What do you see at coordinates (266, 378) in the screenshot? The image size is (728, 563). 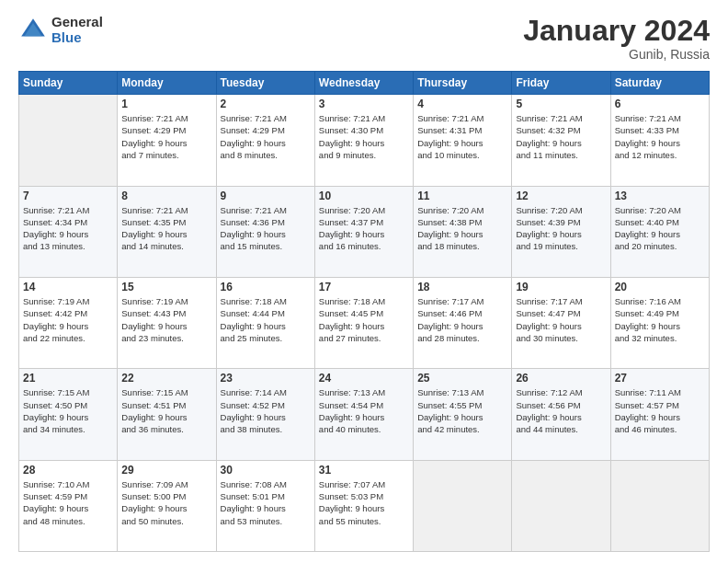 I see `day-number: 23` at bounding box center [266, 378].